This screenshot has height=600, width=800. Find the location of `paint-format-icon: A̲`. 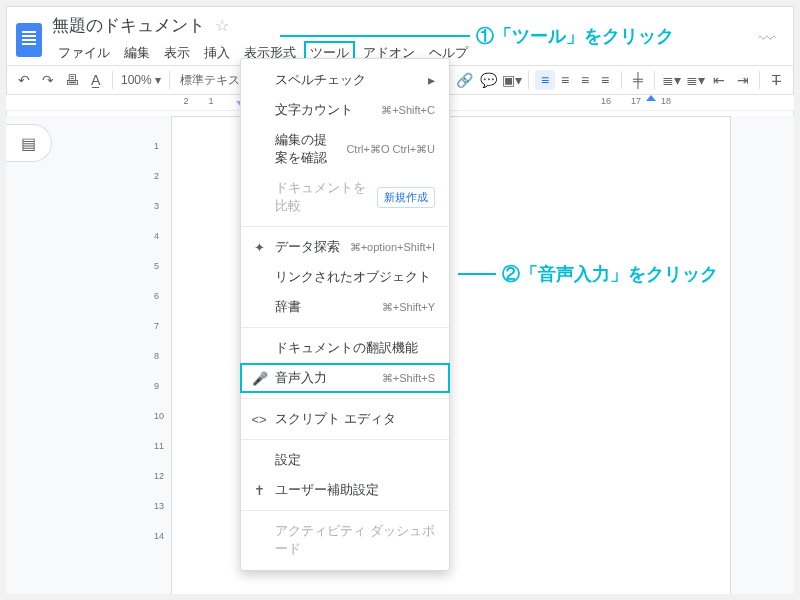

paint-format-icon: A̲ is located at coordinates (96, 80).